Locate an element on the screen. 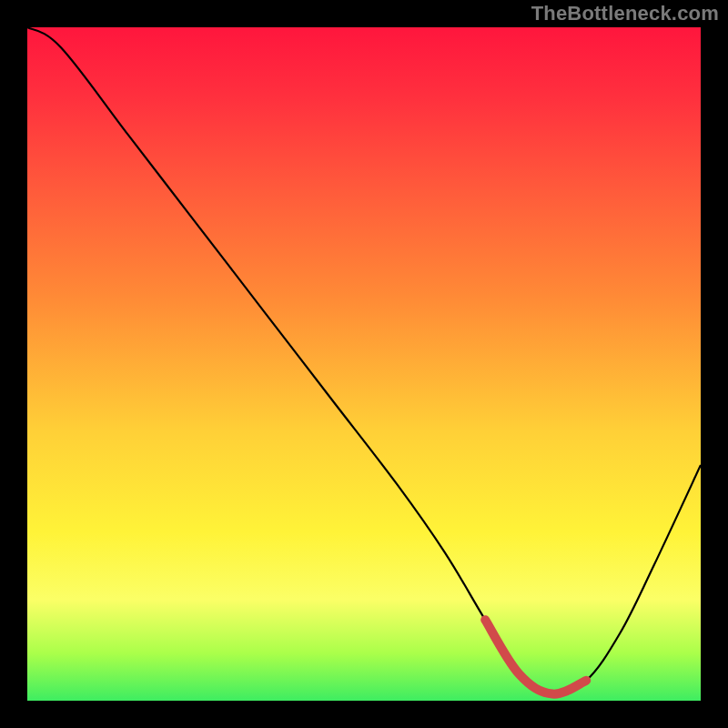  chart-highlight-segment is located at coordinates (535, 657).